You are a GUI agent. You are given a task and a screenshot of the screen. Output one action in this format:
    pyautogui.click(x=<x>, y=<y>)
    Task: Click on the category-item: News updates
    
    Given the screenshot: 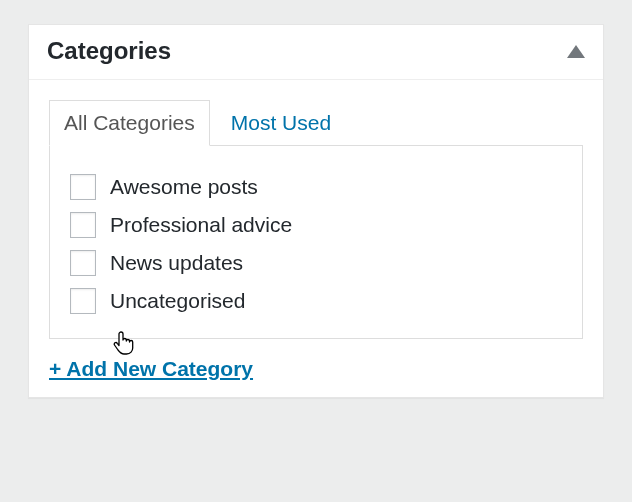 What is the action you would take?
    pyautogui.click(x=316, y=263)
    